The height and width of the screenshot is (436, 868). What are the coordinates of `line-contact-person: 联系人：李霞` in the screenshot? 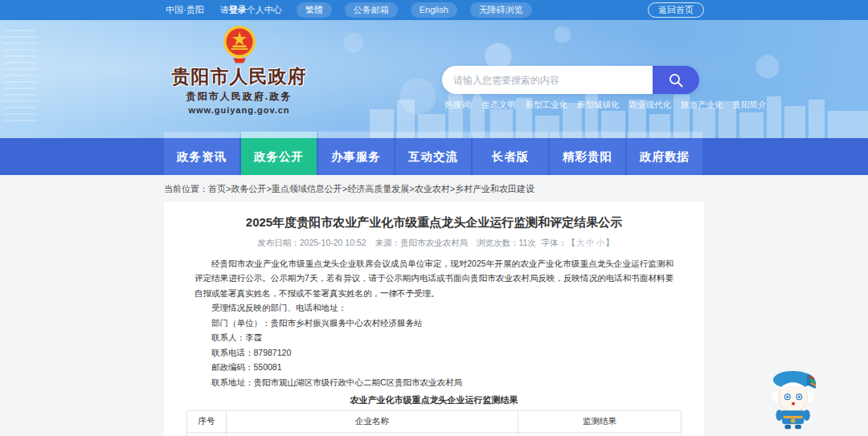 It's located at (434, 337).